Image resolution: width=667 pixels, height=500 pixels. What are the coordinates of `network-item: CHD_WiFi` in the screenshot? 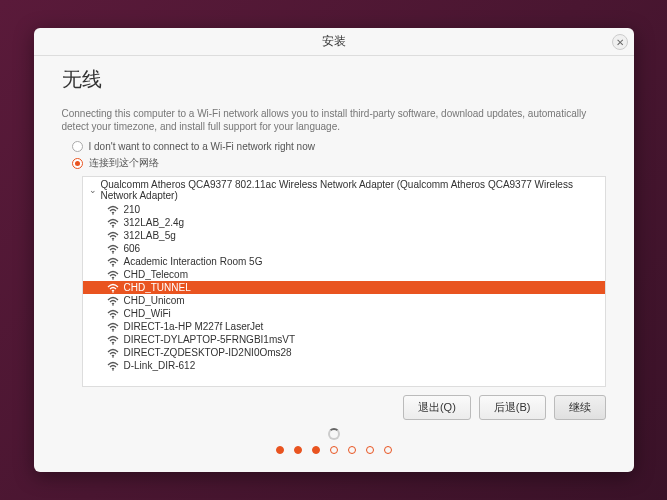 It's located at (344, 314).